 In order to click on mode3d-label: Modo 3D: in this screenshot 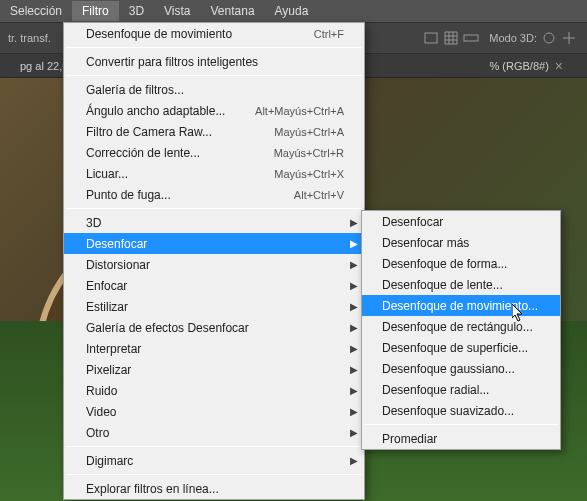, I will do `click(513, 38)`.